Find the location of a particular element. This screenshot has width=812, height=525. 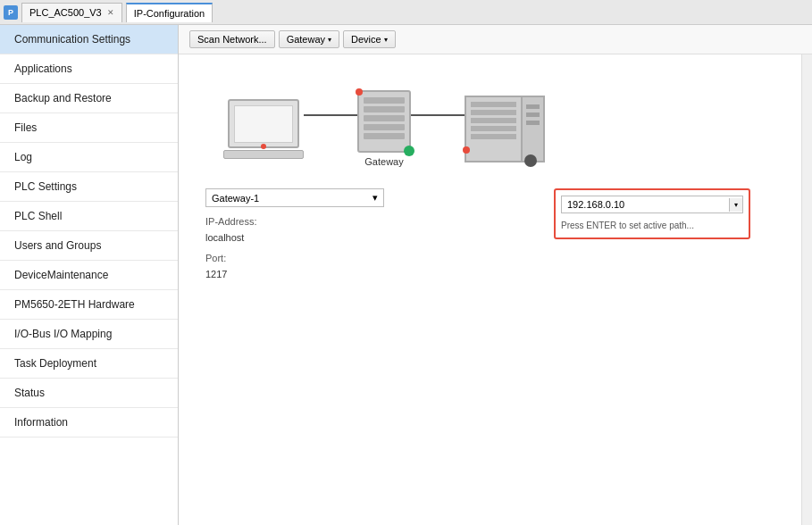

monitor-screen is located at coordinates (264, 124).